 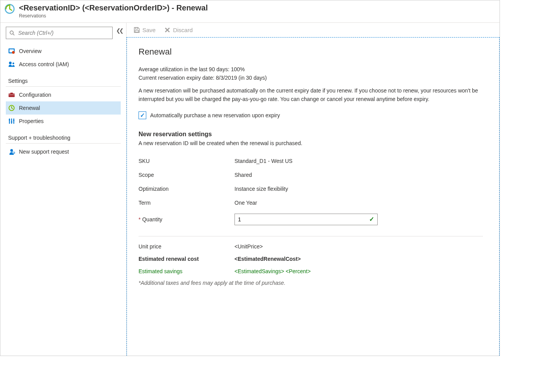 What do you see at coordinates (313, 219) in the screenshot?
I see `quantity-row: *Quantity ✓` at bounding box center [313, 219].